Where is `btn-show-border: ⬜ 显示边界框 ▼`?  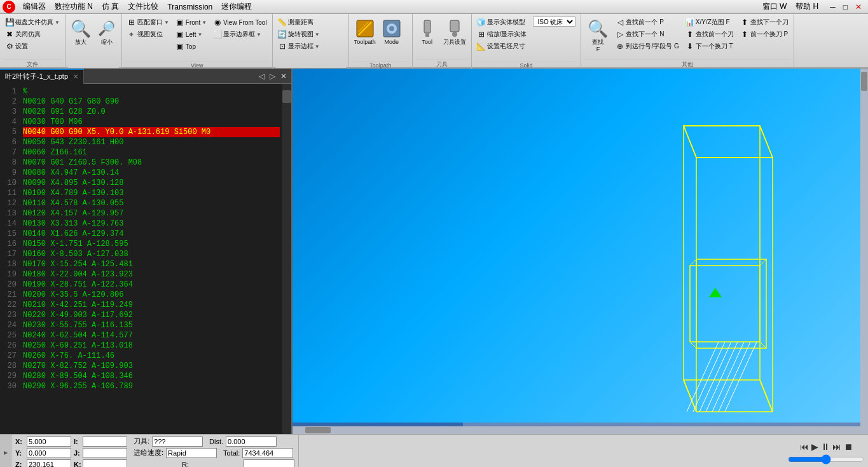 btn-show-border: ⬜ 显示边界框 ▼ is located at coordinates (240, 34).